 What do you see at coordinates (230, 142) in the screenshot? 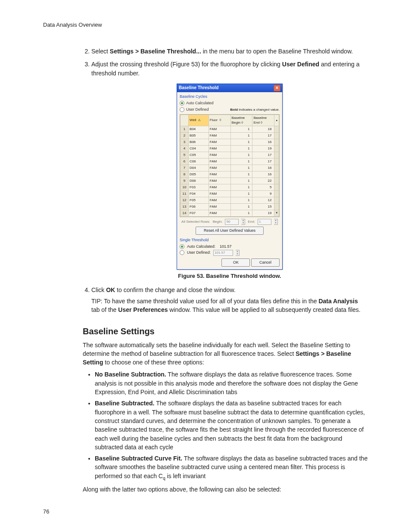
I see `table-row: 3B06FAM116` at bounding box center [230, 142].